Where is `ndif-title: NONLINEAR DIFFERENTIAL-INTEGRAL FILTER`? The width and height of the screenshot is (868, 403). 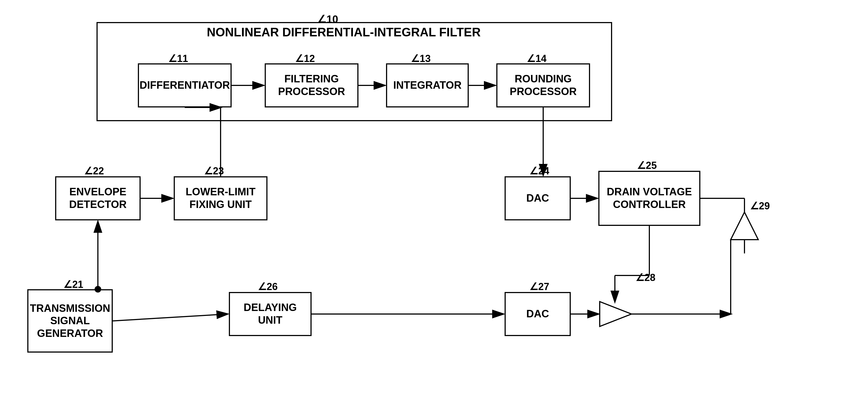
ndif-title: NONLINEAR DIFFERENTIAL-INTEGRAL FILTER is located at coordinates (344, 32).